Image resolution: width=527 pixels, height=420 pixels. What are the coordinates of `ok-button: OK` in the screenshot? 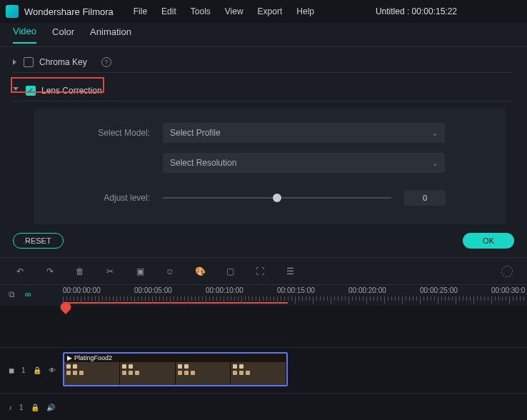 It's located at (488, 241).